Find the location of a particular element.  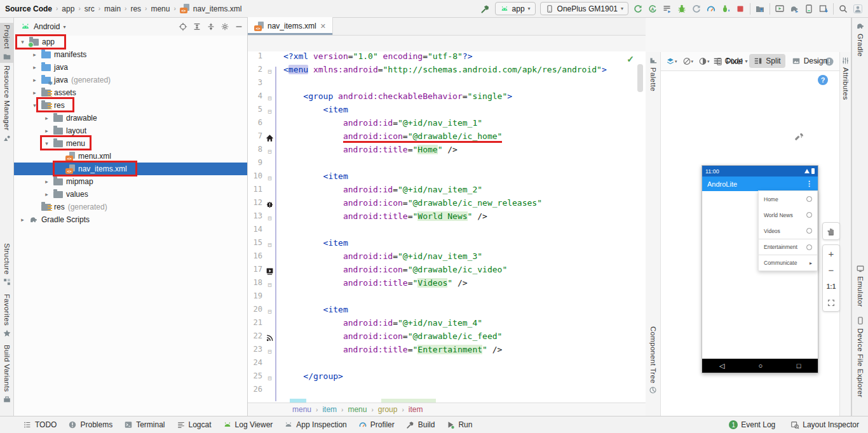

statusbar-button-problems: Problems is located at coordinates (90, 425).